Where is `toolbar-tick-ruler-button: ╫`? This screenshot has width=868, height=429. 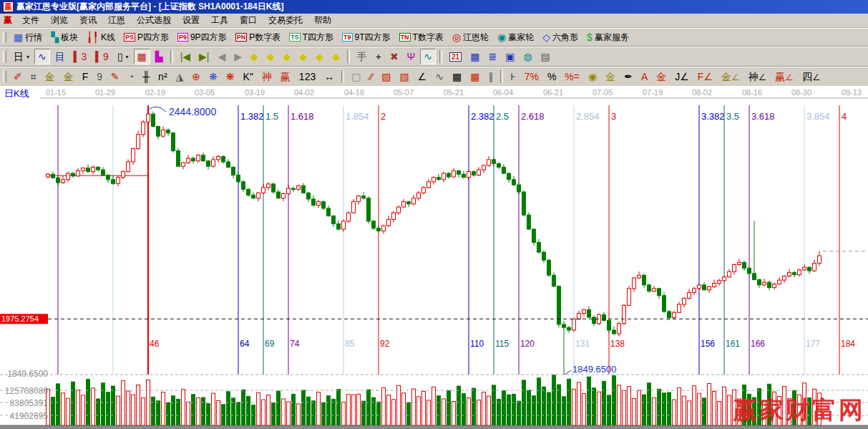 toolbar-tick-ruler-button: ╫ is located at coordinates (146, 77).